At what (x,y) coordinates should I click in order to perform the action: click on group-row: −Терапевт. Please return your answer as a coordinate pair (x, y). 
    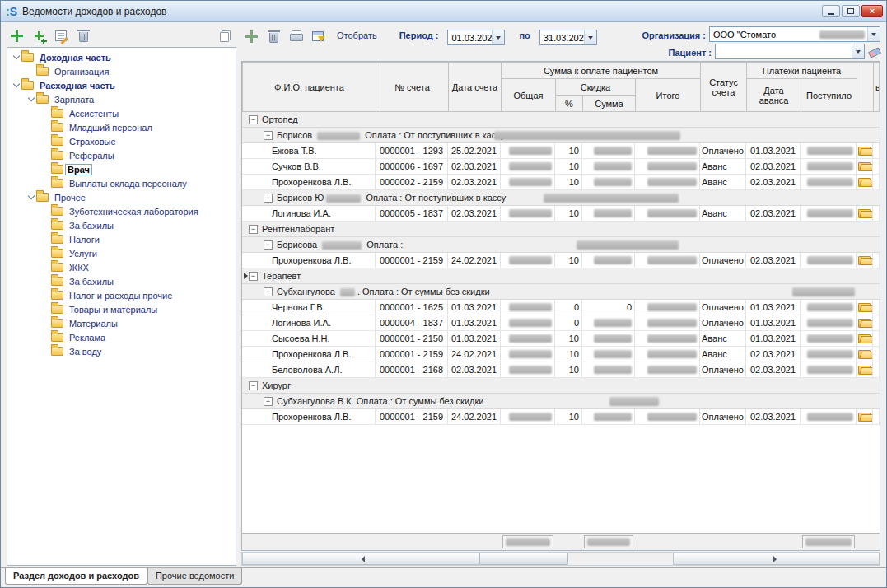
    Looking at the image, I should click on (561, 277).